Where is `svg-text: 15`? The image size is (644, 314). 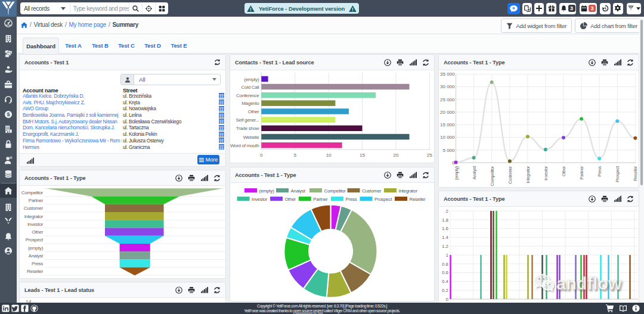
svg-text: 15 is located at coordinates (363, 155).